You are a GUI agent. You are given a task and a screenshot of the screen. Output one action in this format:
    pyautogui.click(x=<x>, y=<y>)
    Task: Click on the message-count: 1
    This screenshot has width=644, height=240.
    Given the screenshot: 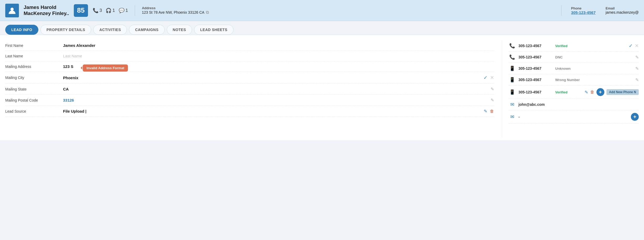 What is the action you would take?
    pyautogui.click(x=127, y=11)
    